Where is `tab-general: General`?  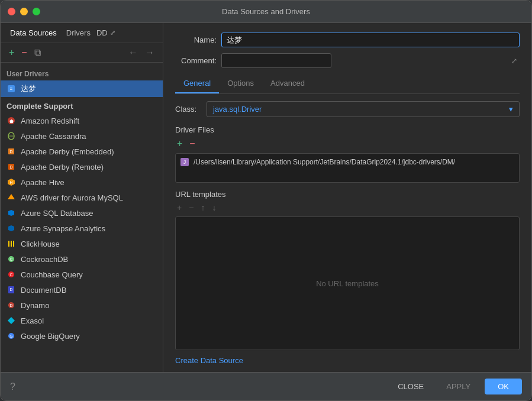 tab-general: General is located at coordinates (197, 84).